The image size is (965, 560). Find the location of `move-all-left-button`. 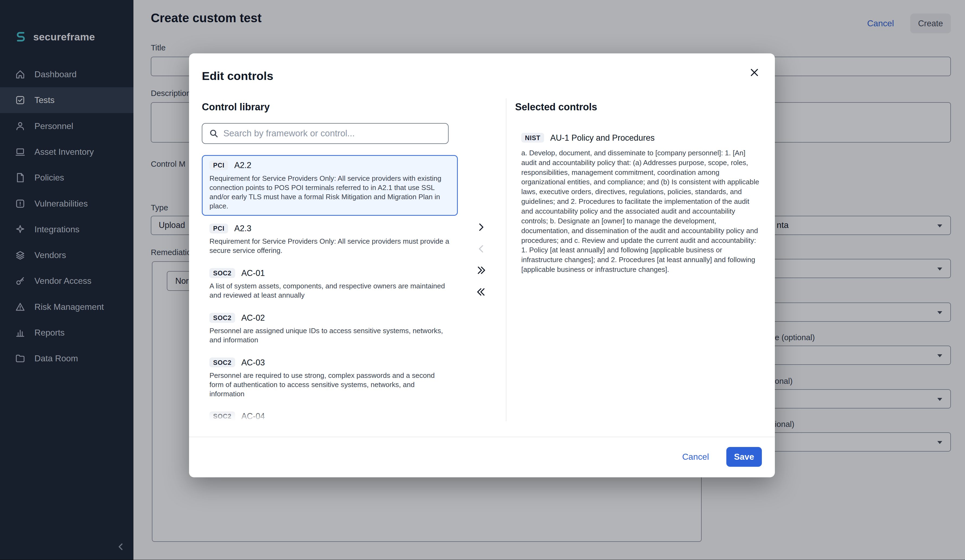

move-all-left-button is located at coordinates (481, 293).